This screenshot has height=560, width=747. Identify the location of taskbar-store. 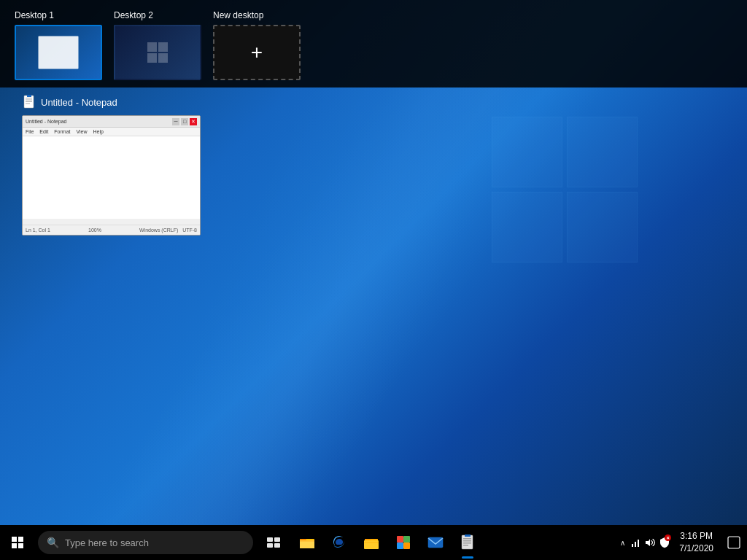
(403, 542).